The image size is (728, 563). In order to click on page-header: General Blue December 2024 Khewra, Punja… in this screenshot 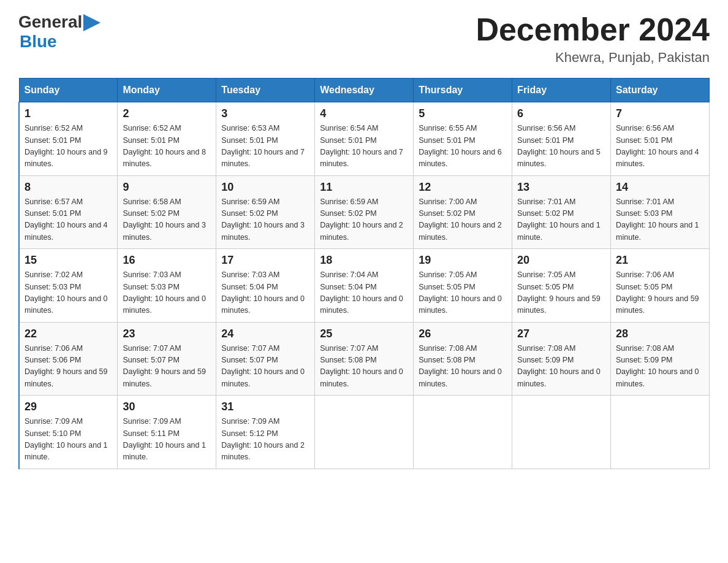, I will do `click(364, 39)`.